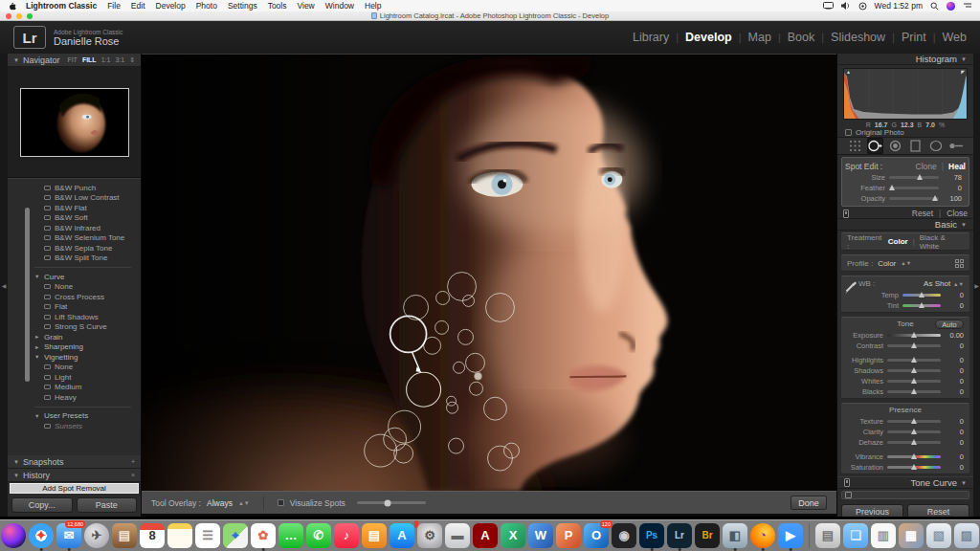 The image size is (980, 551). Describe the element at coordinates (905, 59) in the screenshot. I see `histogram-header: Histogram ▼` at that location.